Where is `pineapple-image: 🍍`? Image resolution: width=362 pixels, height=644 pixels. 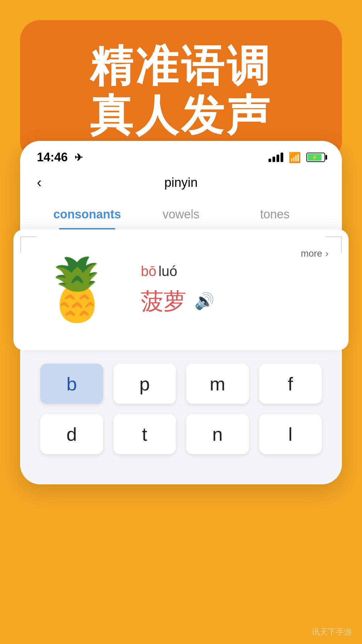 pineapple-image: 🍍 is located at coordinates (77, 290).